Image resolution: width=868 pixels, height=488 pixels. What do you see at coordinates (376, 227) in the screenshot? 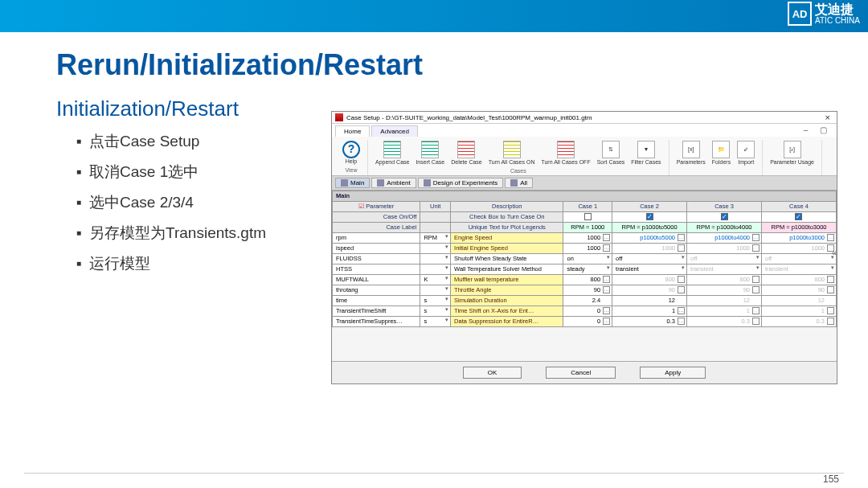
I see `row-caselabel-label: Case Label` at bounding box center [376, 227].